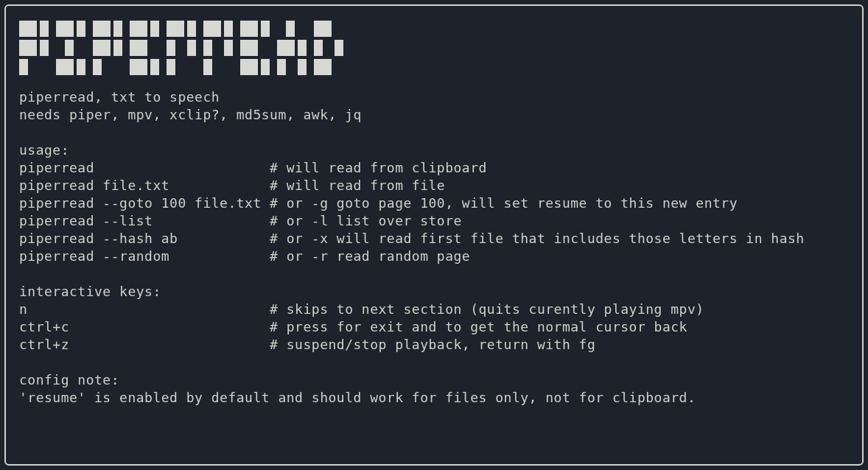 The image size is (868, 470). I want to click on usage-line-4: piperread --hash ab # or -x will read fi…, so click(412, 239).